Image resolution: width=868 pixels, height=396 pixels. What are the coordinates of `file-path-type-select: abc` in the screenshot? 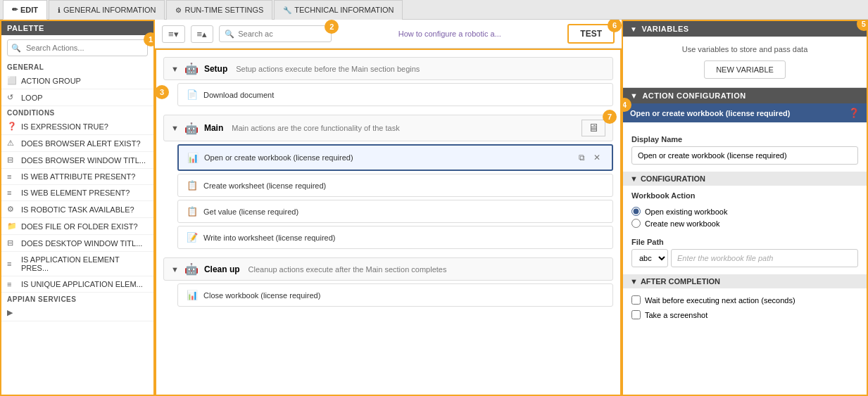 It's located at (650, 258).